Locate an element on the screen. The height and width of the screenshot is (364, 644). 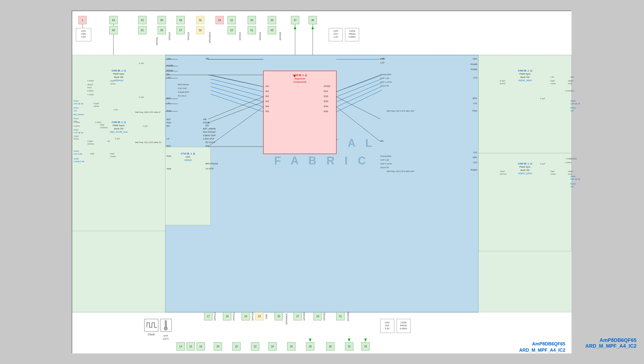
svg-text: 3.3V @ 2A is located at coordinates (78, 133).